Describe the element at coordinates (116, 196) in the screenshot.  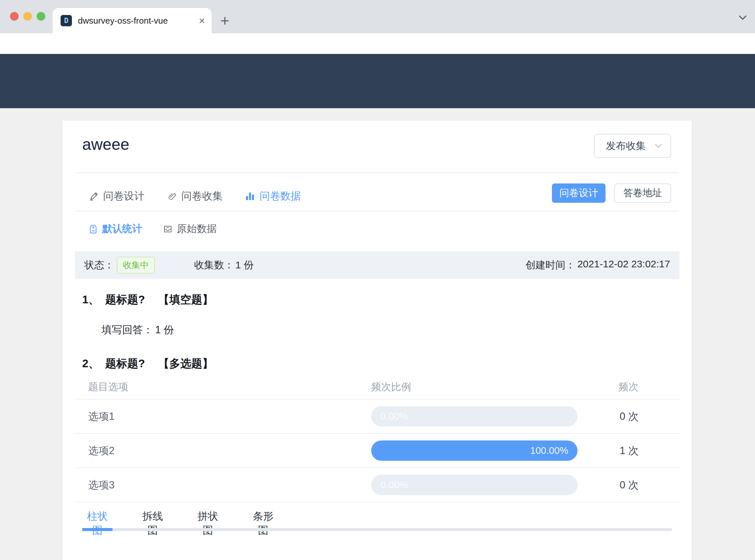
I see `tab-survey-design: 问卷设计` at that location.